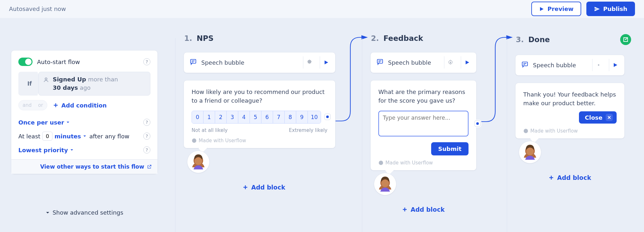 The image size is (644, 232). I want to click on feedback-question: What are the primary reasons for the sco…, so click(423, 96).